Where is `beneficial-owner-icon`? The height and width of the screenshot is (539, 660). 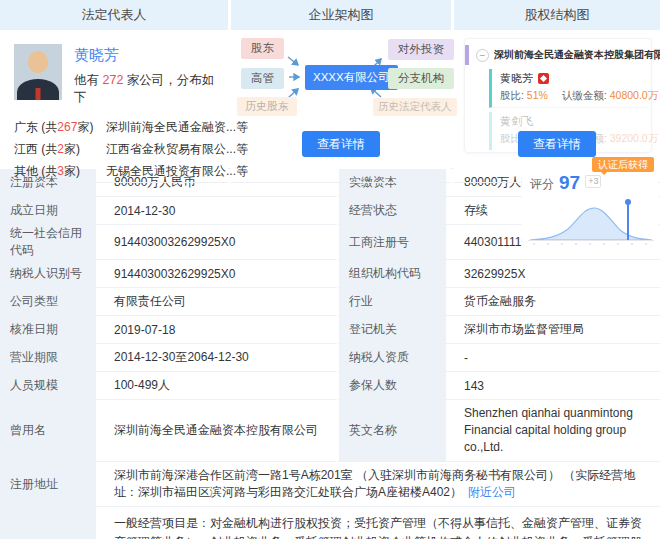
beneficial-owner-icon is located at coordinates (544, 78).